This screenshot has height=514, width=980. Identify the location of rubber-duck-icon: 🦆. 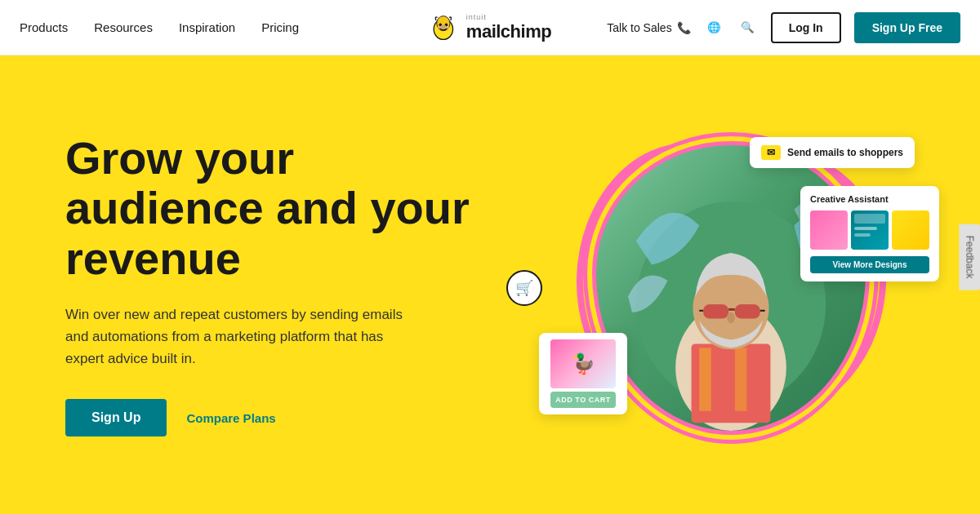
(583, 364).